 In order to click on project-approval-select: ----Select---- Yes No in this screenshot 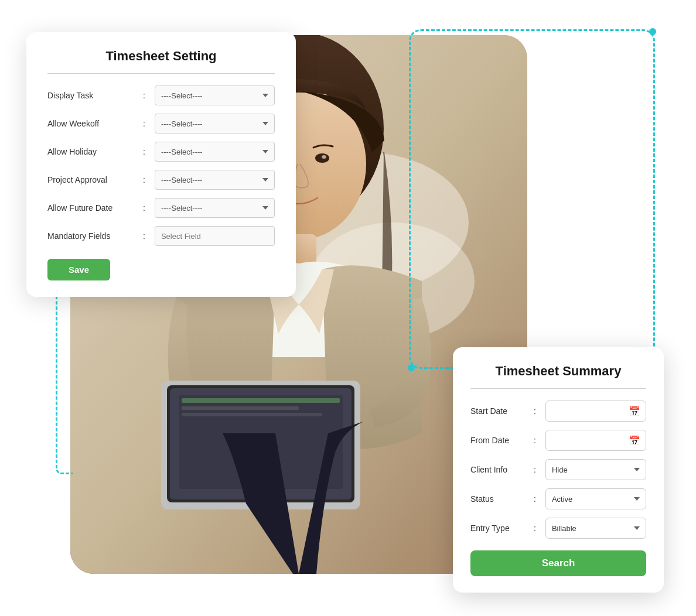, I will do `click(214, 180)`.